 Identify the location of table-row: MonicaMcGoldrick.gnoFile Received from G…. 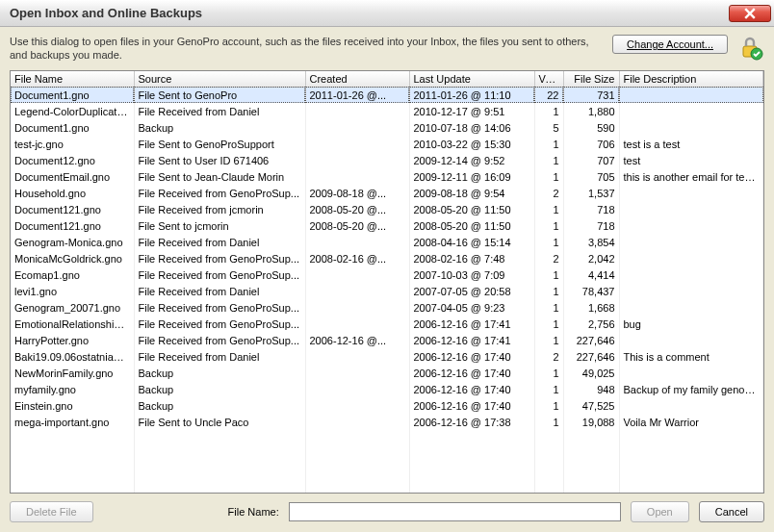
(387, 258).